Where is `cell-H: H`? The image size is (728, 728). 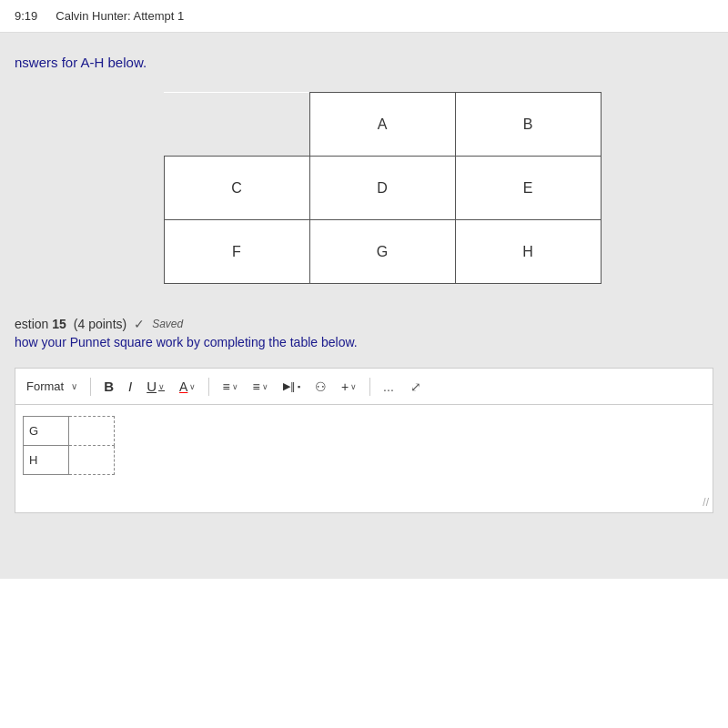
cell-H: H is located at coordinates (528, 252).